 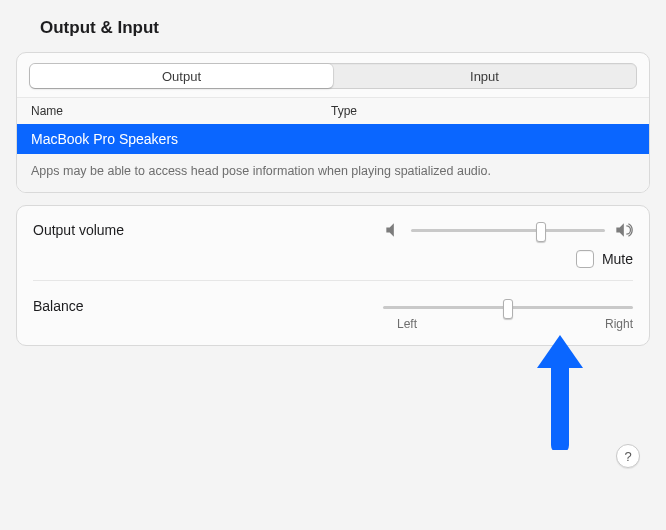 I want to click on table-row: MacBook Pro Speakers, so click(x=333, y=139).